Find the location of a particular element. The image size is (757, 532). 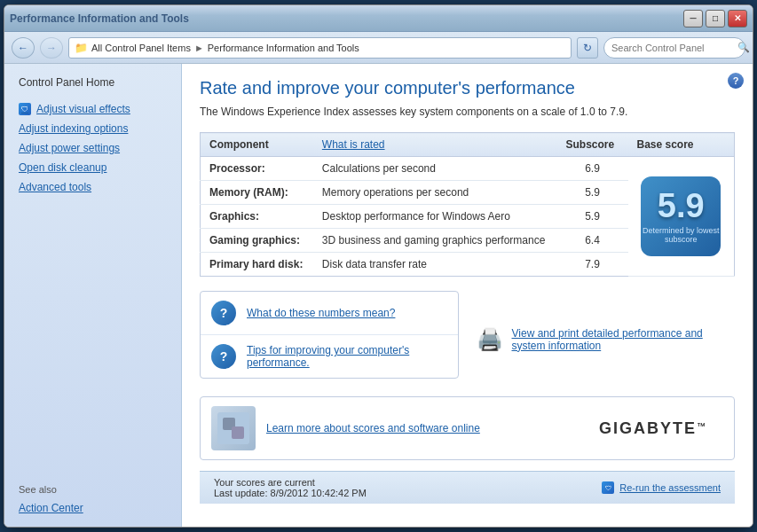

search-box: 🔍 is located at coordinates (674, 48).